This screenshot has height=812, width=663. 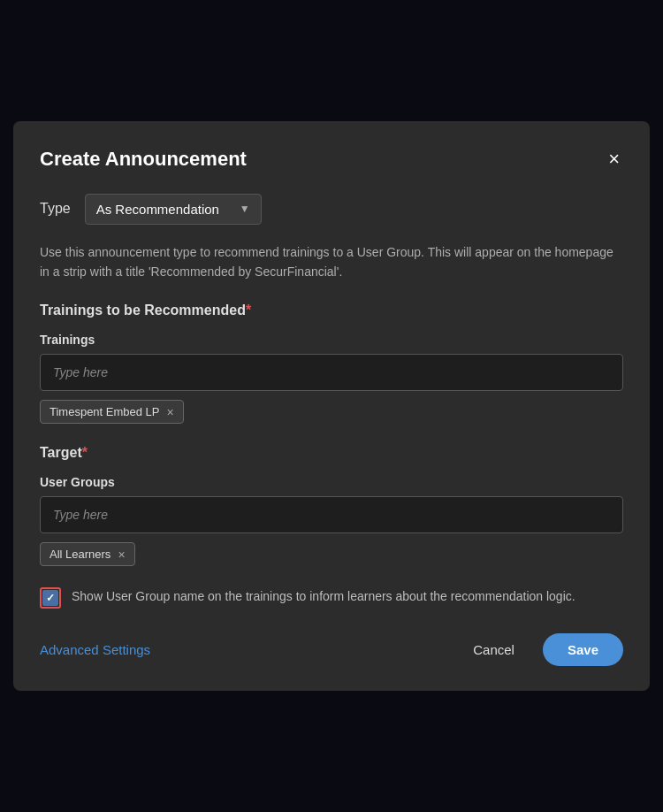 What do you see at coordinates (332, 412) in the screenshot?
I see `trainings-tag-container: Timespent Embed LP ×` at bounding box center [332, 412].